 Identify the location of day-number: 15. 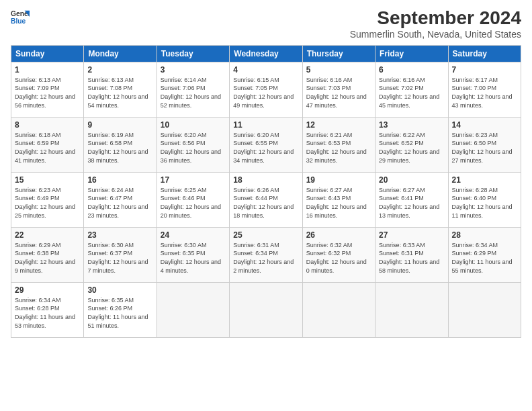
(47, 180).